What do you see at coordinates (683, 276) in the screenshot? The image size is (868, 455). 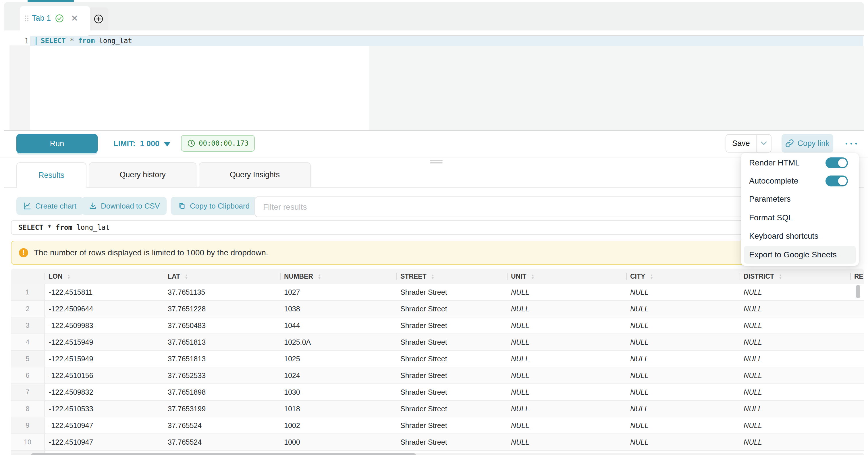 I see `column-header-city: CITY▲▼` at bounding box center [683, 276].